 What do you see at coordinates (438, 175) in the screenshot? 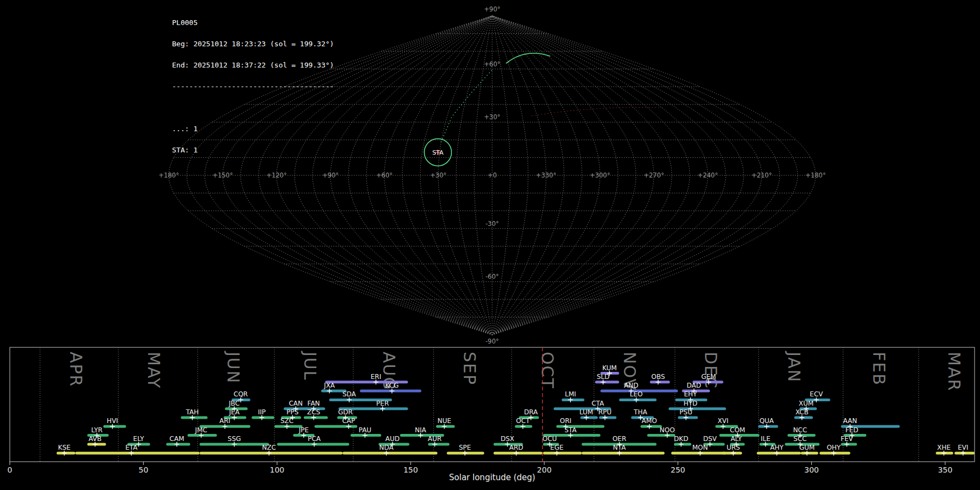
I see `equator-label: +30°` at bounding box center [438, 175].